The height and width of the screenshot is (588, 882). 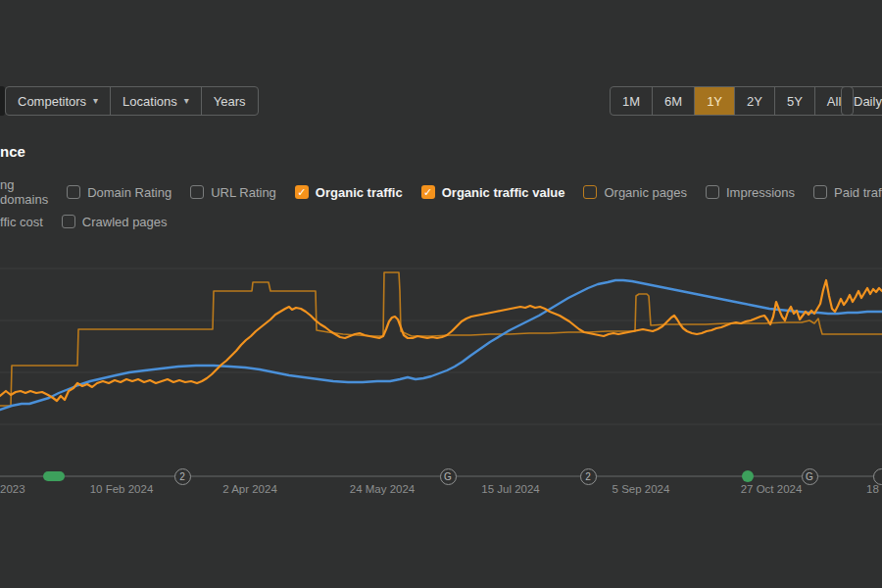 What do you see at coordinates (772, 489) in the screenshot?
I see `x-axis-date-label: 27 Oct 2024` at bounding box center [772, 489].